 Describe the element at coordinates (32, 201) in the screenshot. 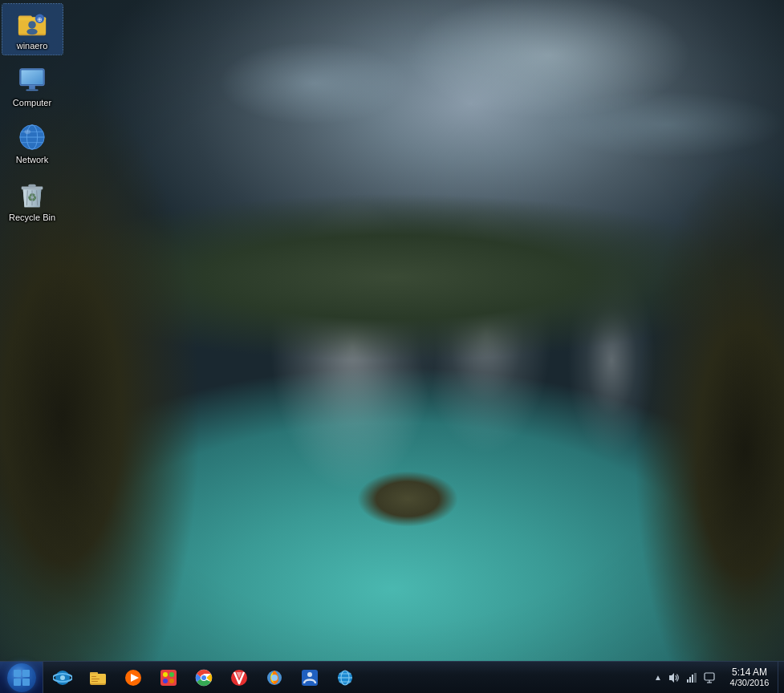

I see `desktop-icon-recycle-bin: ♻ Recycle Bin` at that location.